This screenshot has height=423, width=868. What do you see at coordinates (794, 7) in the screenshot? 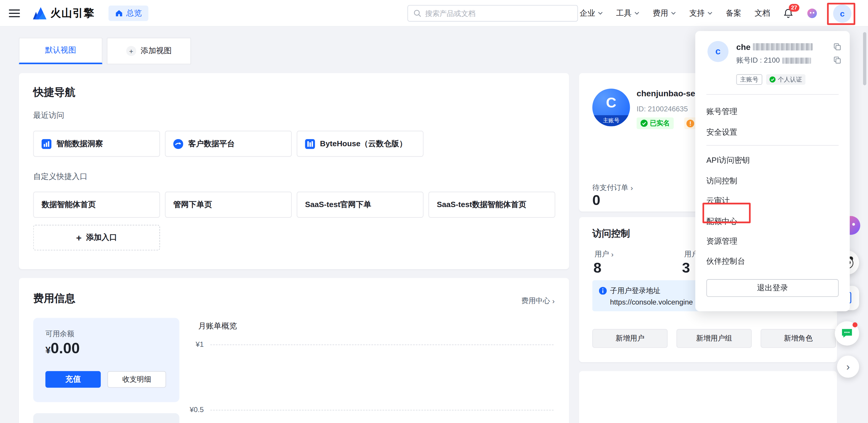
I see `notification-badge: 27` at bounding box center [794, 7].